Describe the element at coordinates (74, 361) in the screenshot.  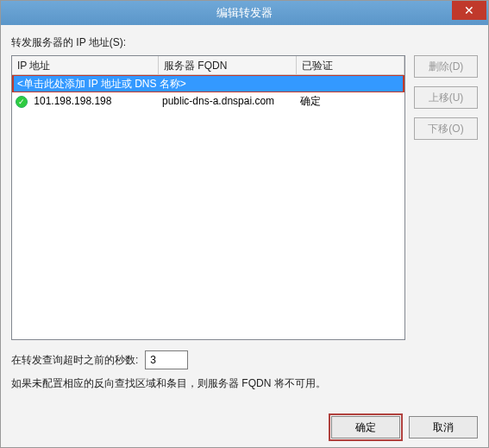
I see `timeout-label: 在转发查询超时之前的秒数:` at that location.